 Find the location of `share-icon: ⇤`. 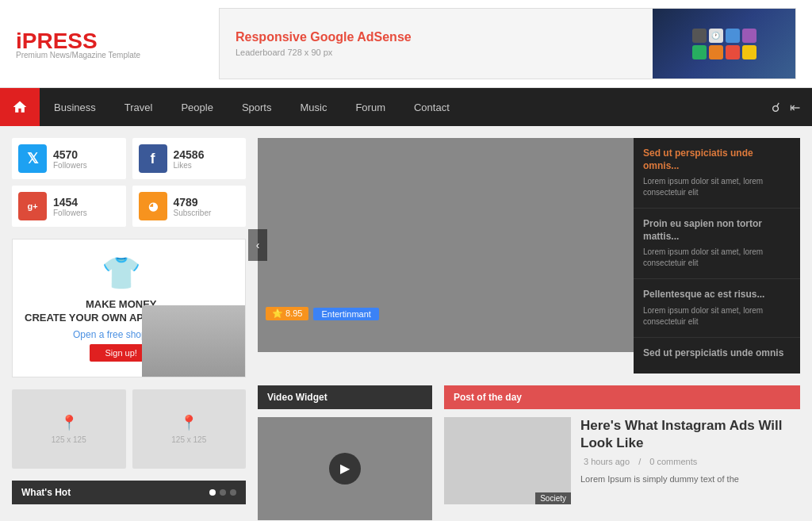

share-icon: ⇤ is located at coordinates (795, 108).